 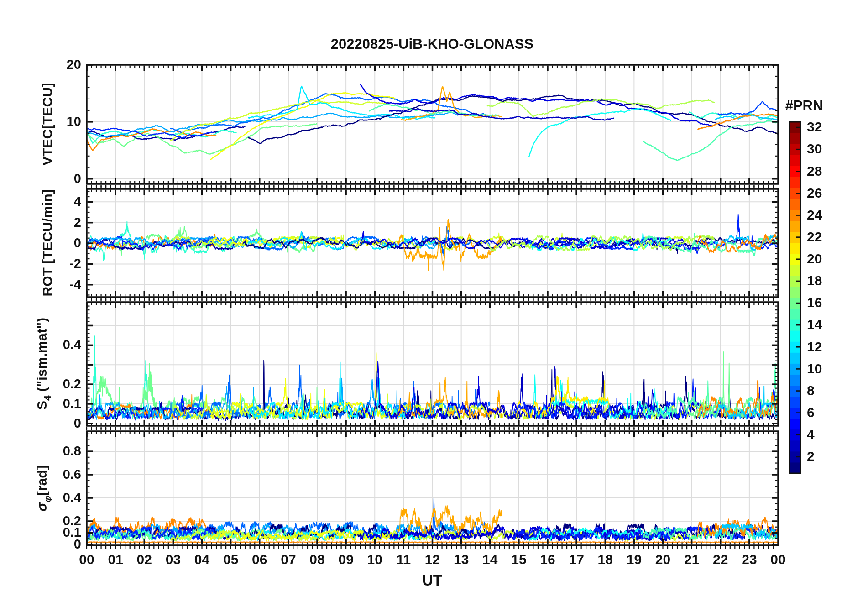 What do you see at coordinates (42, 356) in the screenshot?
I see `s4-label-rest: ("ism.mat")` at bounding box center [42, 356].